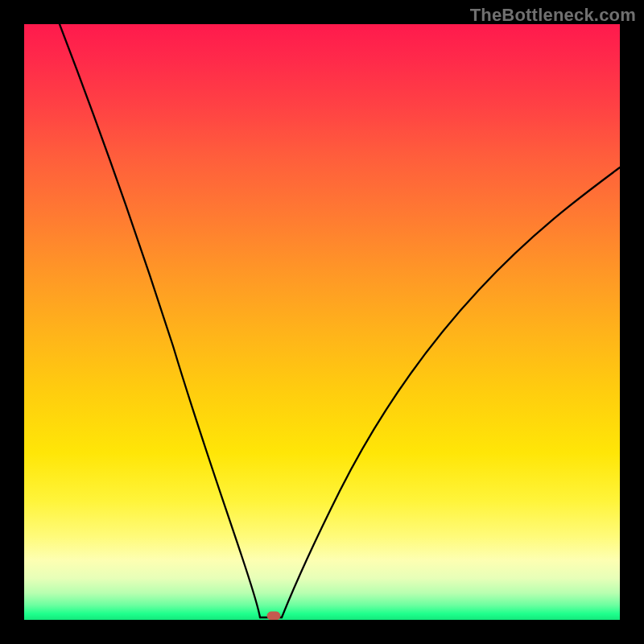 Image resolution: width=644 pixels, height=644 pixels. Describe the element at coordinates (553, 15) in the screenshot. I see `watermark-text: TheBottleneck.com` at that location.